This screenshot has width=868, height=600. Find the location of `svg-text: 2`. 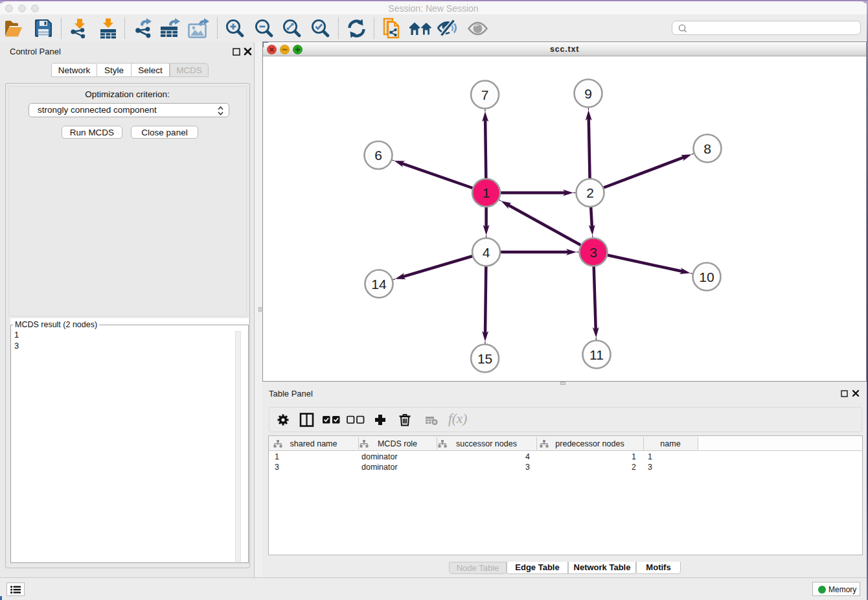

svg-text: 2 is located at coordinates (590, 193).